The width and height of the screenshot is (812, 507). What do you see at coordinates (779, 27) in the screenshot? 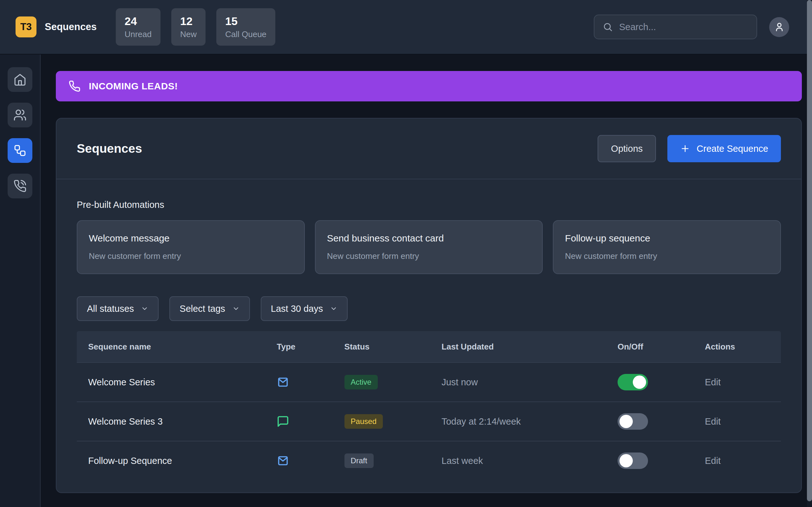
I see `user-icon` at bounding box center [779, 27].